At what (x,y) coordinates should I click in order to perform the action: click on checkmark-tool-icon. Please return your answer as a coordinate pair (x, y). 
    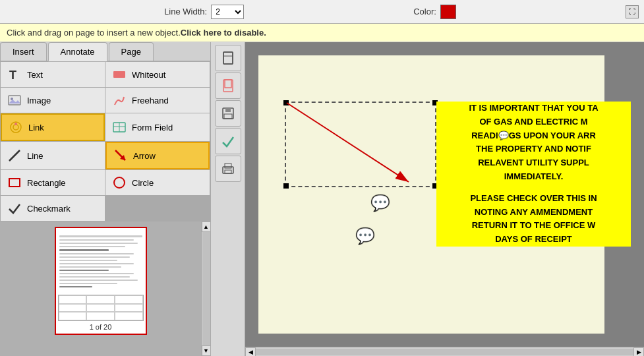
    Looking at the image, I should click on (15, 208).